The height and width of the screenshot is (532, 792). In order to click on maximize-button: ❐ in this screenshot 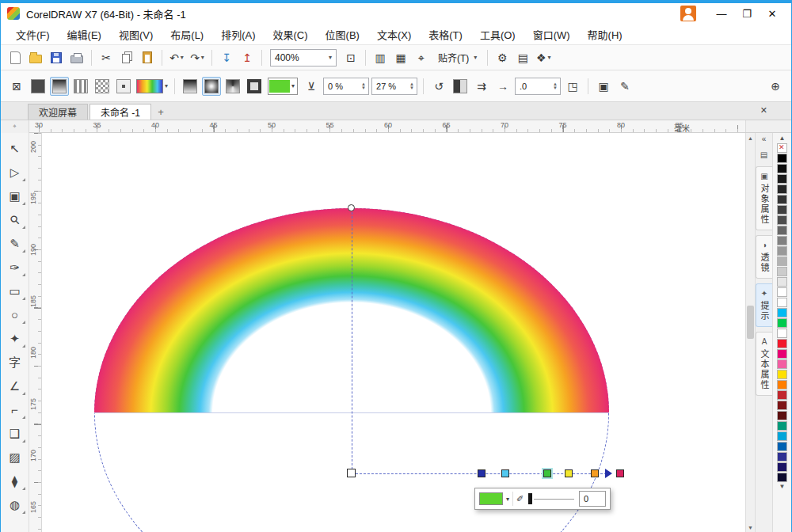, I will do `click(747, 13)`.